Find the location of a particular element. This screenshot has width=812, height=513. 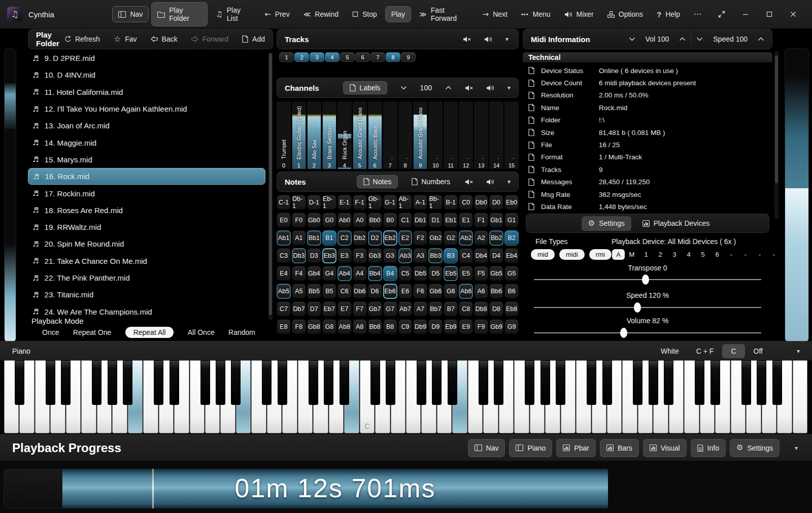

volume-slider-thumb is located at coordinates (624, 333).